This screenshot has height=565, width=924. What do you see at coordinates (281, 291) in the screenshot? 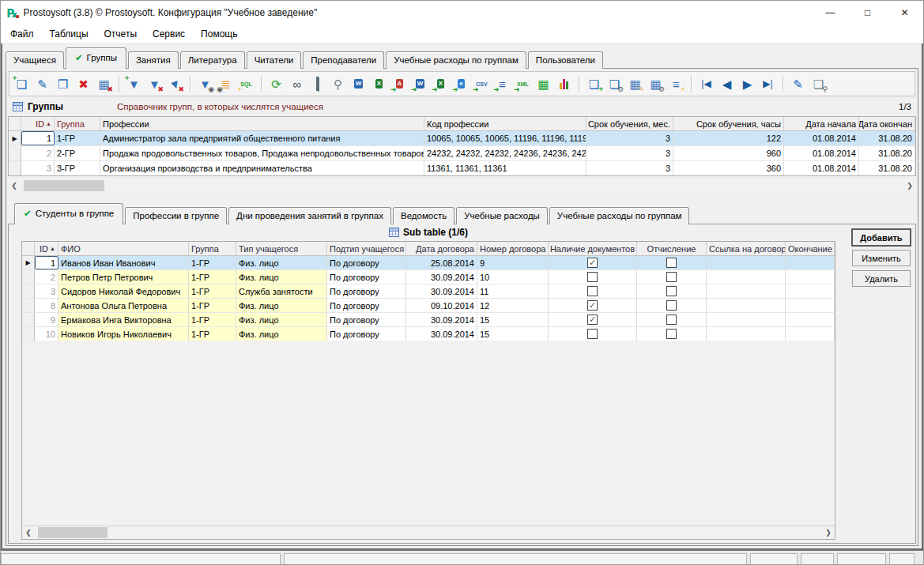
I see `cell-type: Служба занятости` at bounding box center [281, 291].